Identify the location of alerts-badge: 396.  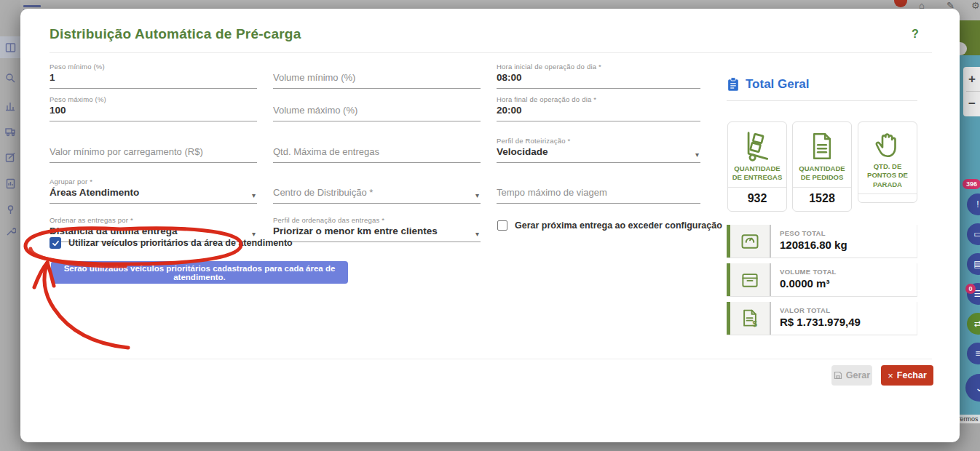
(971, 184).